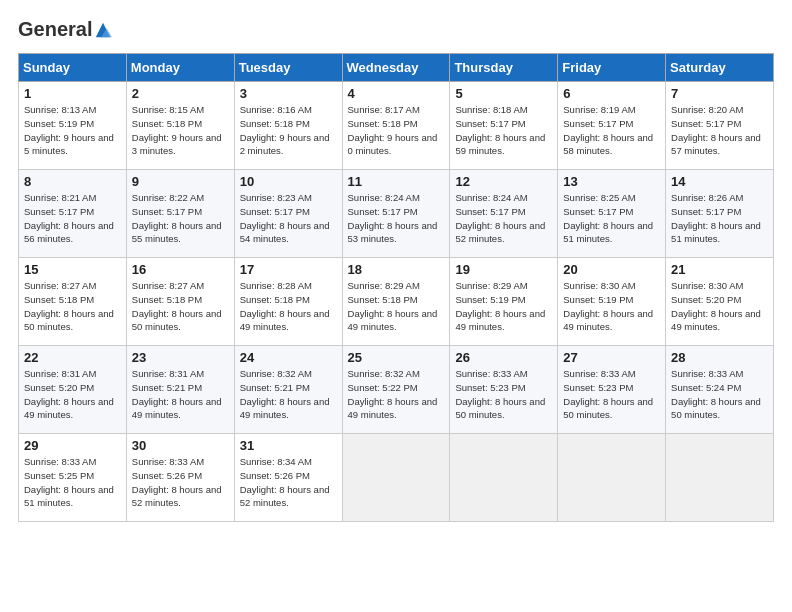 Image resolution: width=792 pixels, height=612 pixels. Describe the element at coordinates (720, 218) in the screenshot. I see `day-info: Sunrise: 8:26 AMSunset: 5:17 PMDaylight:…` at that location.